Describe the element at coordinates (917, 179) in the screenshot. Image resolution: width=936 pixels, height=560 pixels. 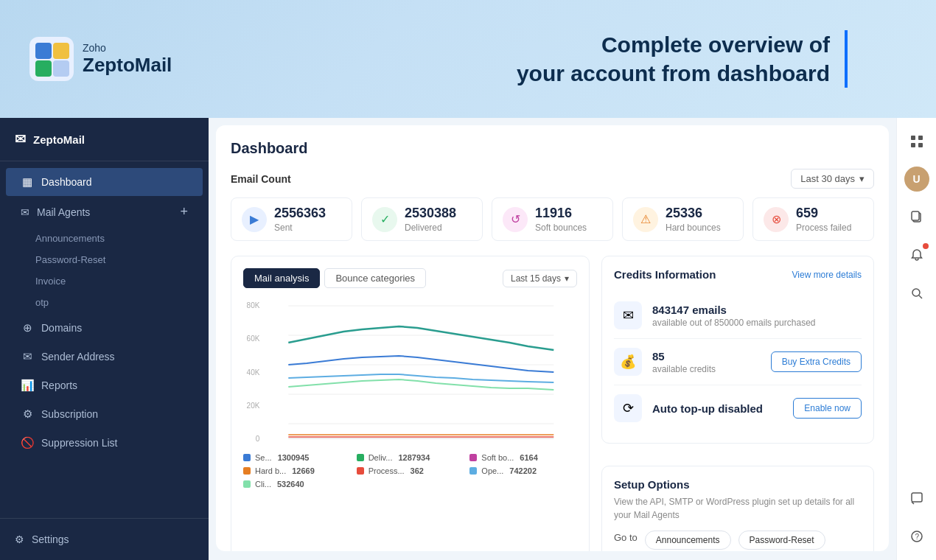
I see `avatar: U` at that location.